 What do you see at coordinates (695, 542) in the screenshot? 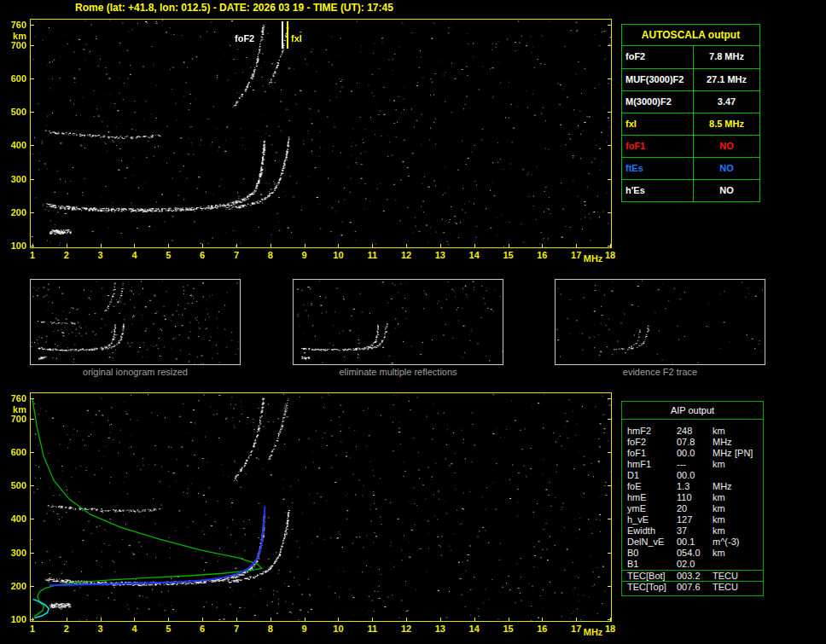
I see `aip-value: 00.1` at bounding box center [695, 542].